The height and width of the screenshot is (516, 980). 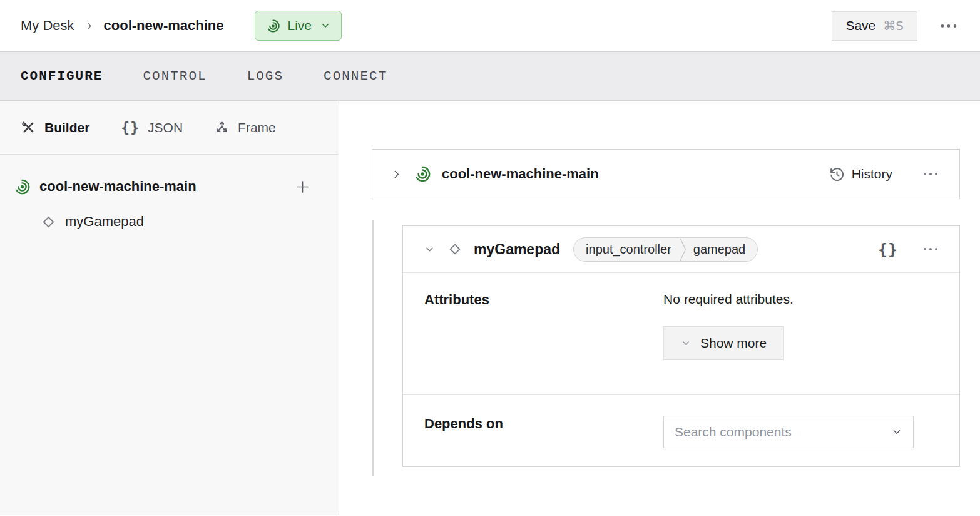 I want to click on pill-divider-chevron, so click(x=683, y=249).